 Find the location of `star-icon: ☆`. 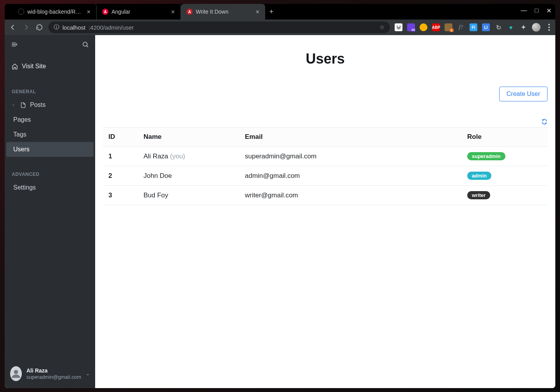

star-icon: ☆ is located at coordinates (382, 27).